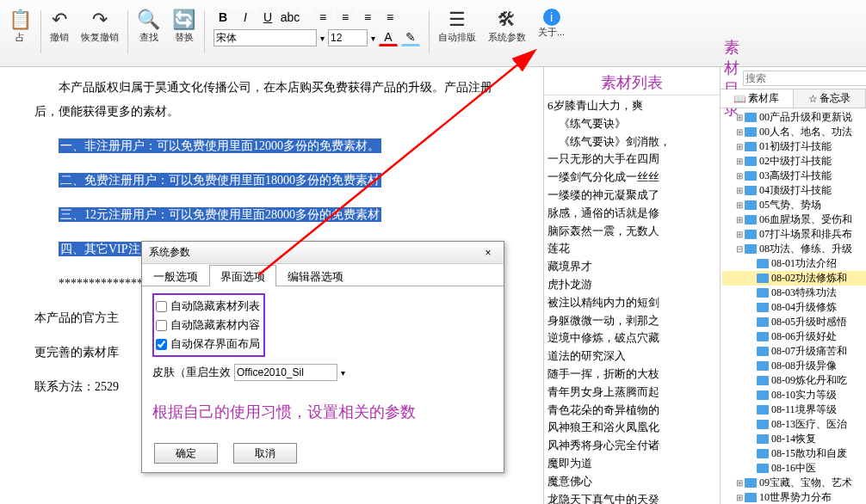  Describe the element at coordinates (632, 177) in the screenshot. I see `material-list-item: 一缕剑气分化成一丝丝` at that location.